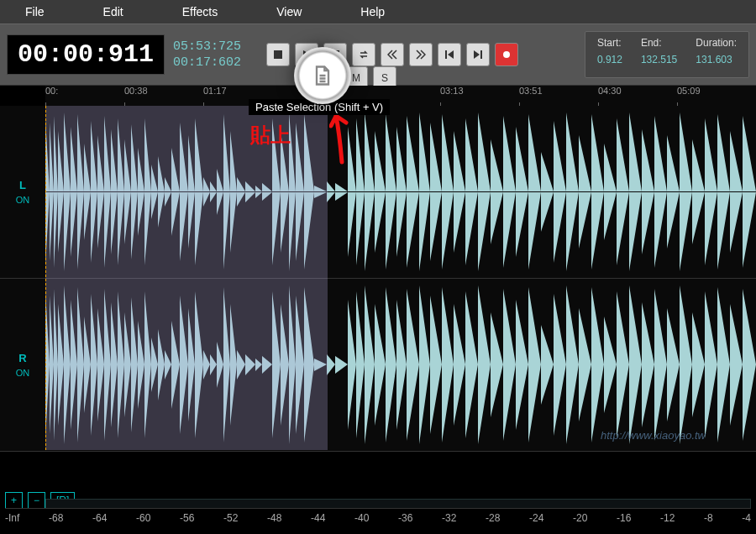 The width and height of the screenshot is (756, 534). What do you see at coordinates (361, 521) in the screenshot?
I see `db-tick: -40` at bounding box center [361, 521].